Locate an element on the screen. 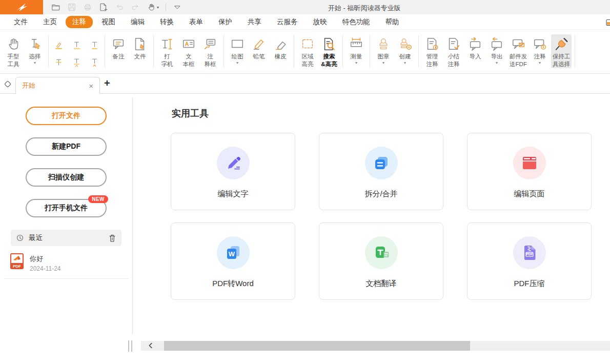 Image resolution: width=610 pixels, height=364 pixels. highlight-icon is located at coordinates (58, 45).